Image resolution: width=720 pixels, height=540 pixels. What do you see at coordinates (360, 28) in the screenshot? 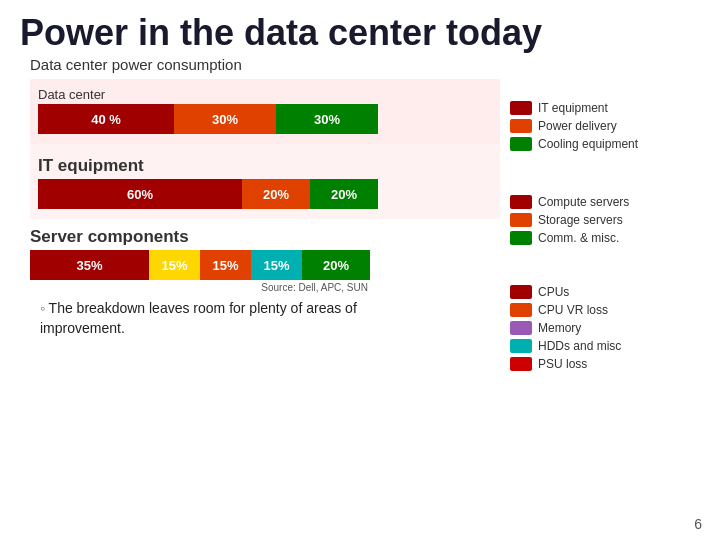
I see `page-title: Power in the data center today` at bounding box center [360, 28].